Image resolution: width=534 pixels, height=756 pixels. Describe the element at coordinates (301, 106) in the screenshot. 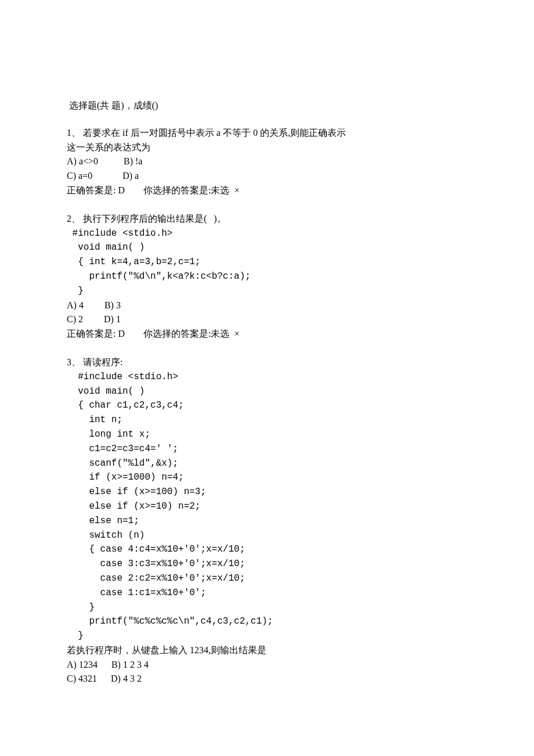

I see `exam-header: 选择题(共 题)，成绩()` at that location.